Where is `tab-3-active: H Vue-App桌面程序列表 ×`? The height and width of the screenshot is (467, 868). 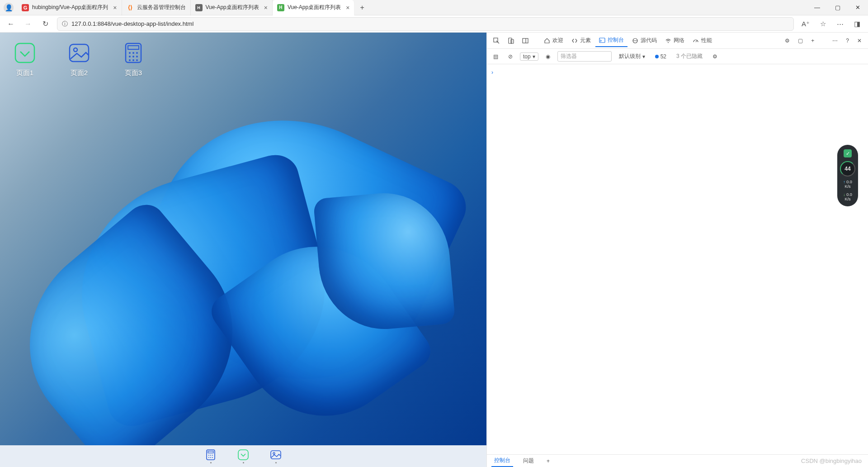
tab-3-active: H Vue-App桌面程序列表 × is located at coordinates (314, 8).